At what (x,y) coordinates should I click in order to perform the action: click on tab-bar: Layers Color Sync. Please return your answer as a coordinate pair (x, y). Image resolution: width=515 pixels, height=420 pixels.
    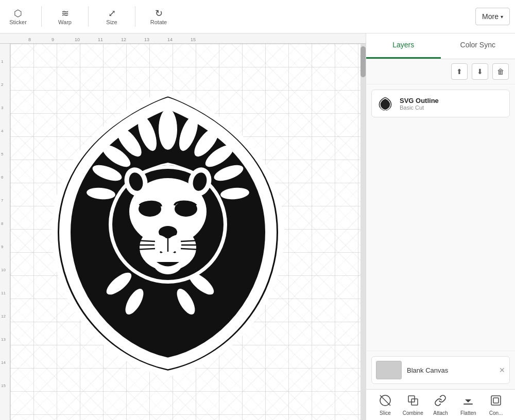
    Looking at the image, I should click on (441, 46).